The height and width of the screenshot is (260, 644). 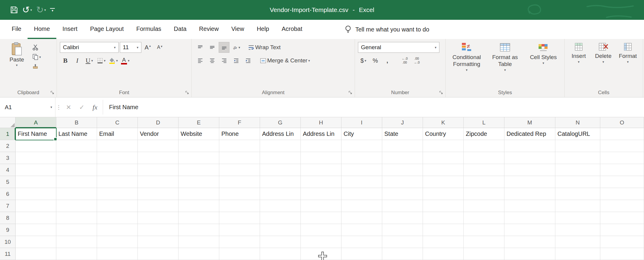 What do you see at coordinates (77, 230) in the screenshot?
I see `cell-B9` at bounding box center [77, 230].